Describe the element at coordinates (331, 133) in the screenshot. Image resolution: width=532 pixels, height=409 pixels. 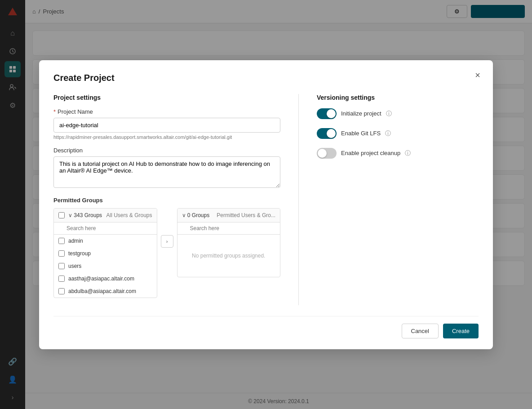
I see `toggle-knob-git-lfs` at that location.